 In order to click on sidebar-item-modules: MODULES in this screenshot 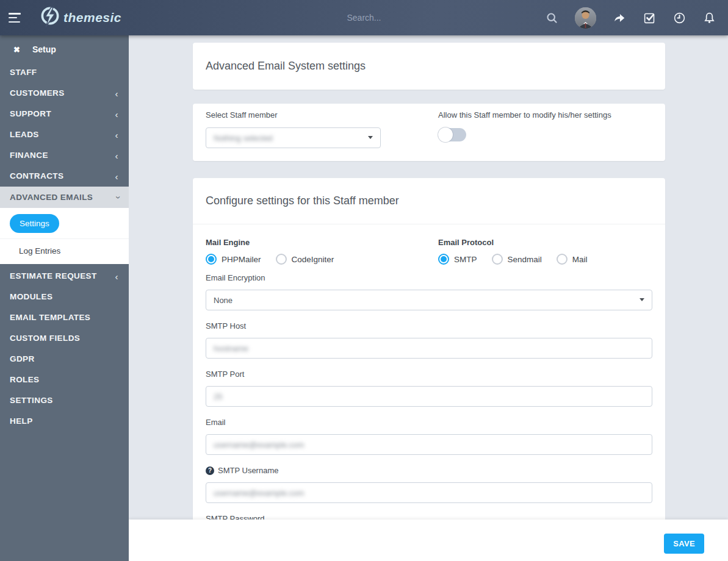, I will do `click(65, 297)`.